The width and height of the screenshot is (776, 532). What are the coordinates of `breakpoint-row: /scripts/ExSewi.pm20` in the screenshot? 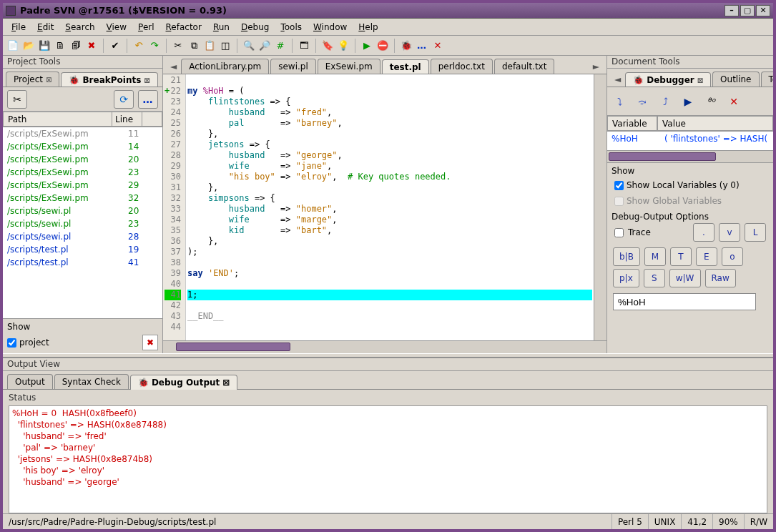 It's located at (83, 159).